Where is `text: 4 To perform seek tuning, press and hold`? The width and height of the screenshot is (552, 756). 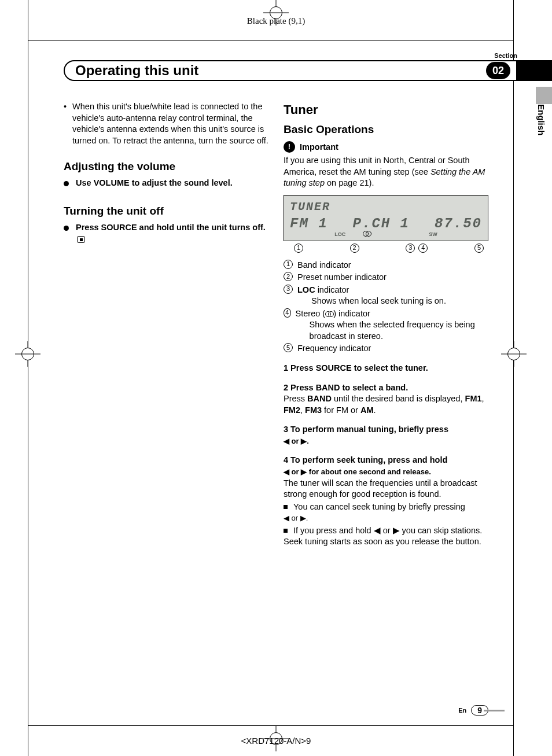 text: 4 To perform seek tuning, press and hold is located at coordinates (366, 460).